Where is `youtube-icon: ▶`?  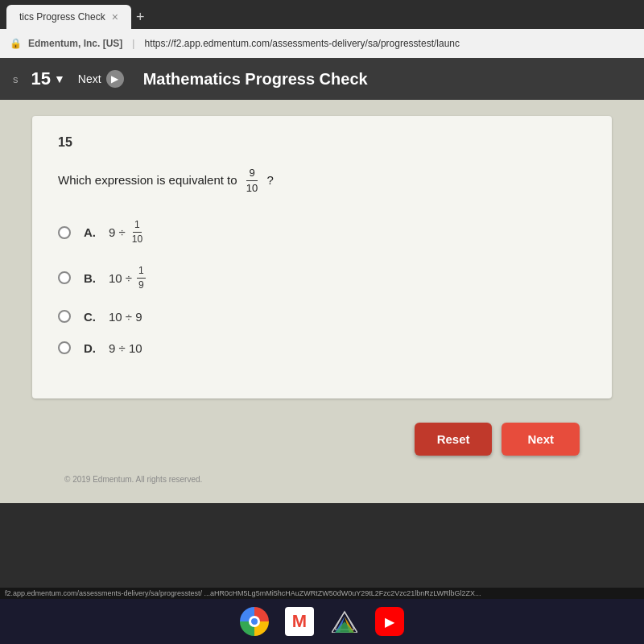
youtube-icon: ▶ is located at coordinates (390, 621).